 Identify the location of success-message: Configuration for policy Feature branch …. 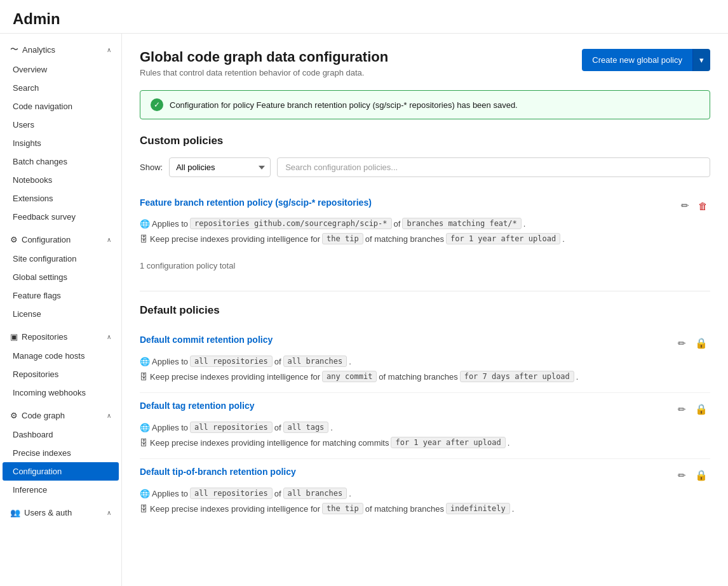
(344, 105).